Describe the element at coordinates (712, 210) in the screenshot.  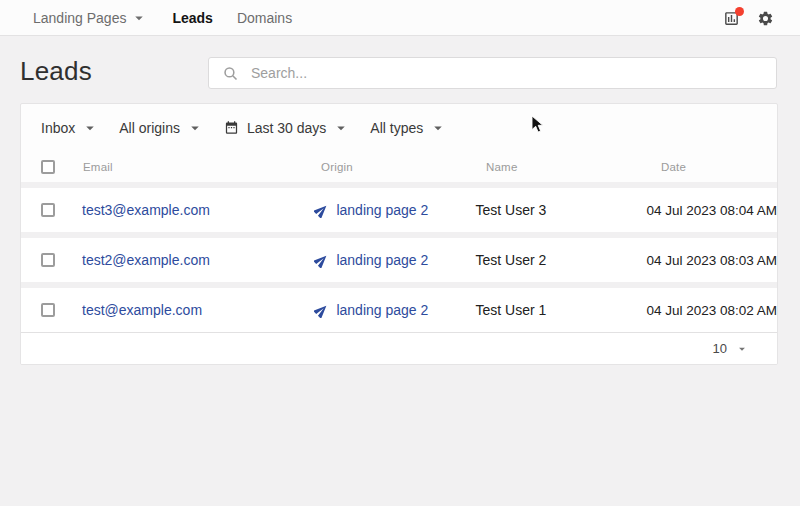
I see `lead-date: 04 Jul 2023 08:04 AM` at that location.